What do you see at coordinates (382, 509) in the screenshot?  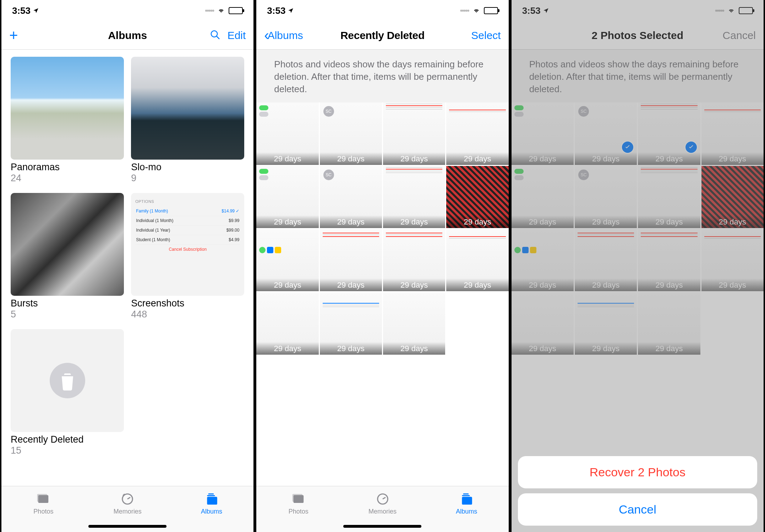 I see `tab-bar: Photos Memories Albums` at bounding box center [382, 509].